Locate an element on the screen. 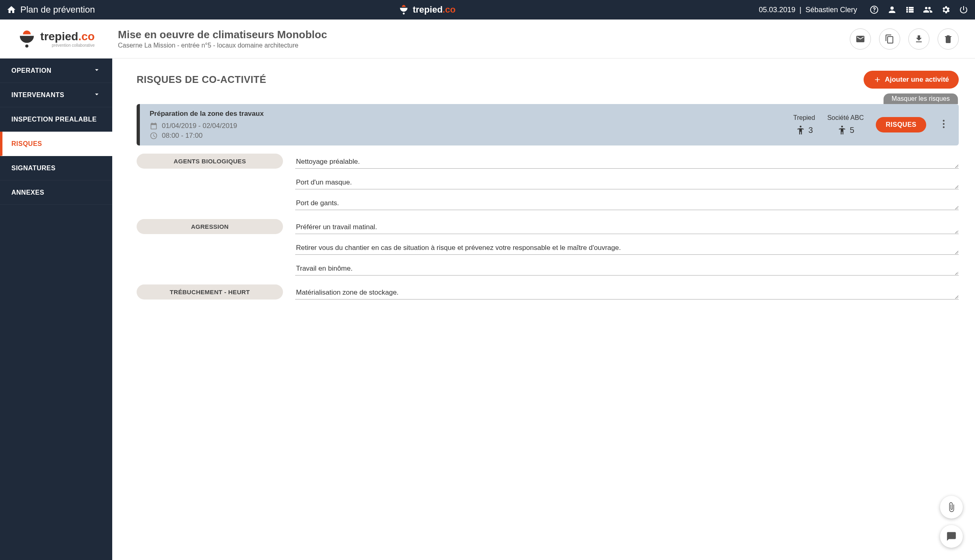  add-activity-button: Ajouter une activité is located at coordinates (911, 80).